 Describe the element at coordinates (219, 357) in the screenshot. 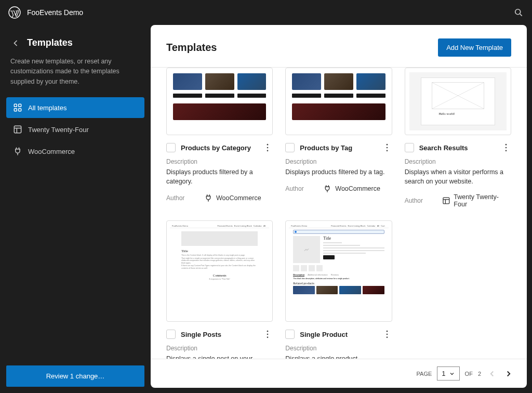

I see `template-description: Displays a single post on your website u…` at that location.